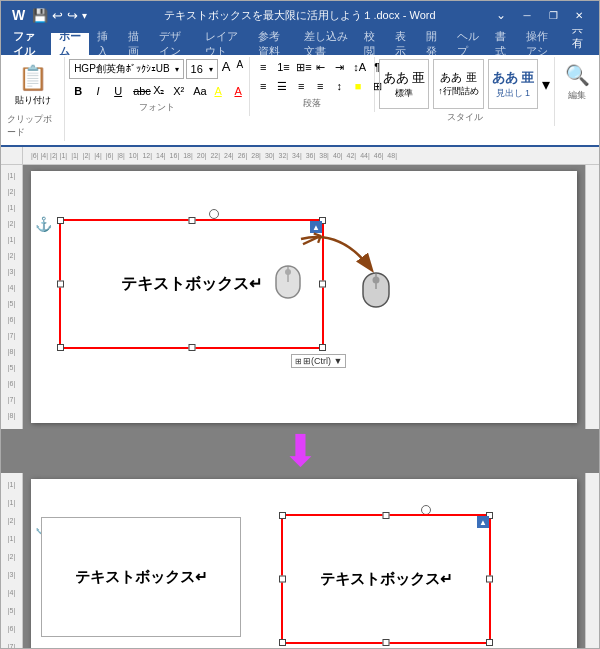 This screenshot has width=600, height=649. I want to click on textbox-text-1: テキストボックス↵, so click(192, 284).